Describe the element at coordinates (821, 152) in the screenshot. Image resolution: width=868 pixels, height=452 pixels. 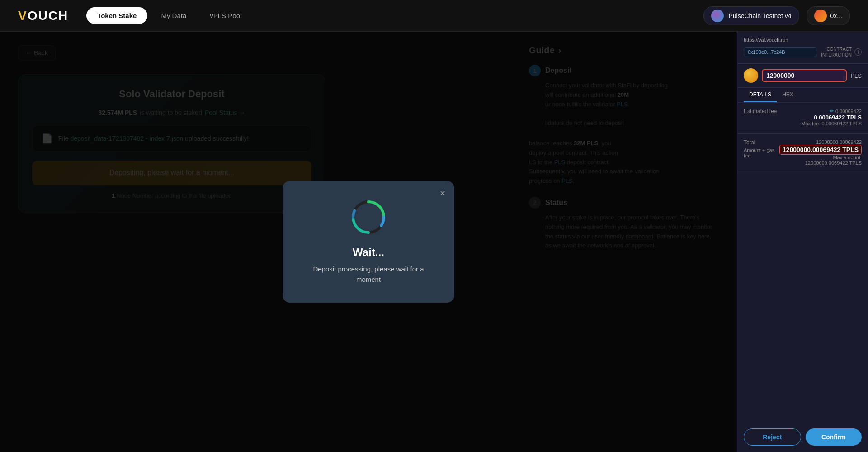
I see `total-values: 12000000.00069422 12000000.00069422 TPLS…` at that location.